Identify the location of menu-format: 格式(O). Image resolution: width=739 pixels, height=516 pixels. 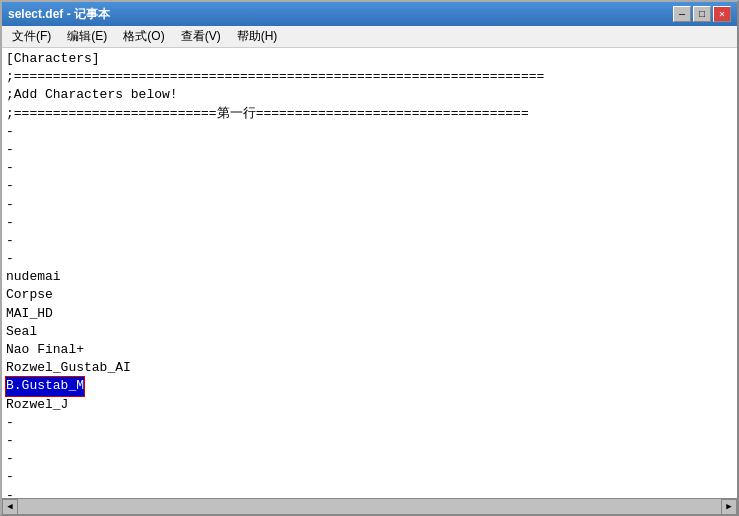
(144, 36).